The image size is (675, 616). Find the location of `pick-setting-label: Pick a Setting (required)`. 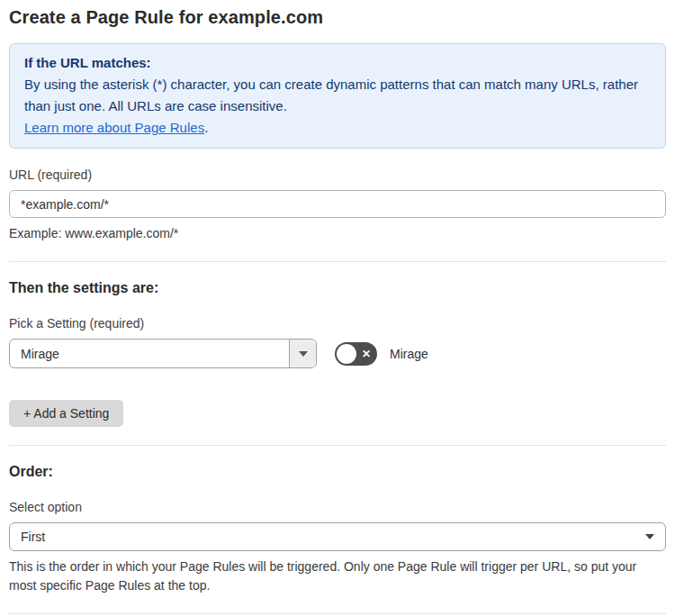

pick-setting-label: Pick a Setting (required) is located at coordinates (338, 323).